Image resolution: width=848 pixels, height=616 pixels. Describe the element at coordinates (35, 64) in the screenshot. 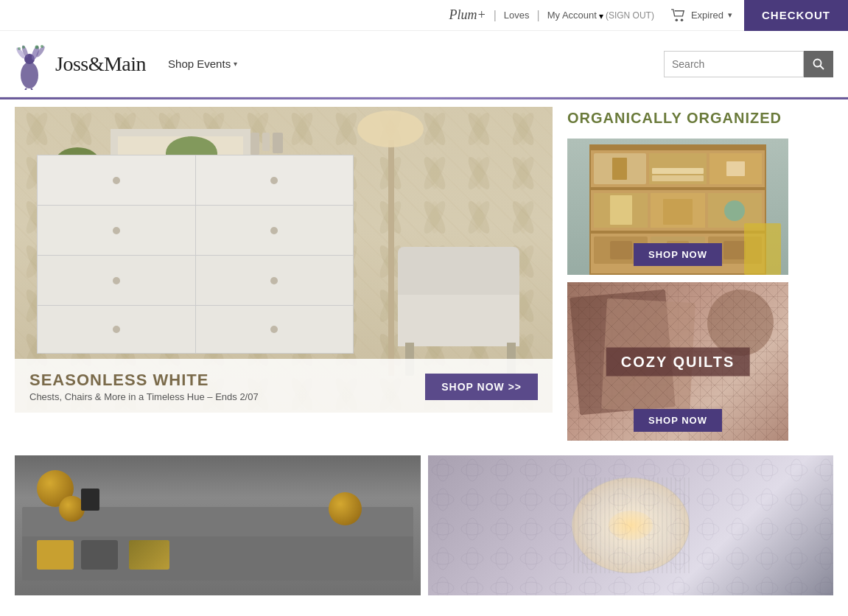

I see `peacock-icon` at that location.